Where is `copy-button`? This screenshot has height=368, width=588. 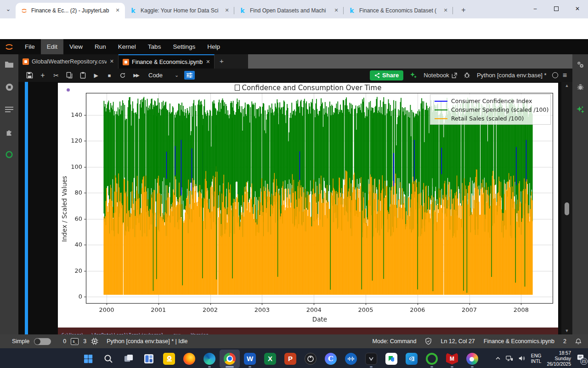 copy-button is located at coordinates (69, 75).